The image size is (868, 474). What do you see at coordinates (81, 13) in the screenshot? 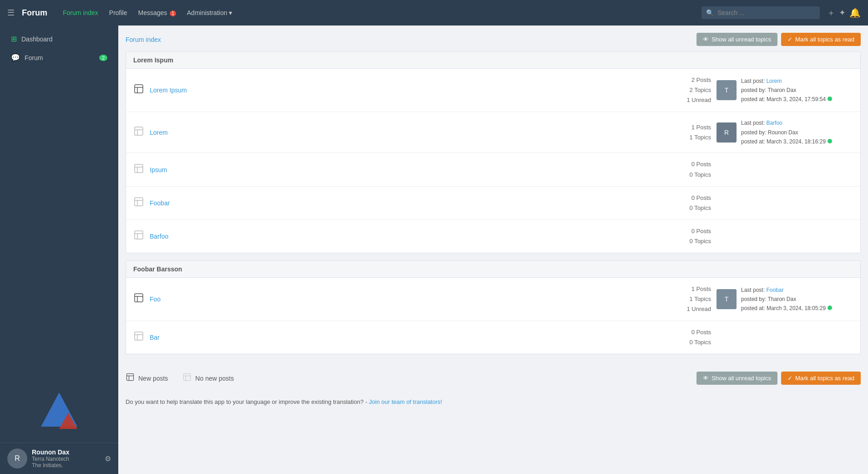
I see `nav-forum-index: Forum index` at bounding box center [81, 13].